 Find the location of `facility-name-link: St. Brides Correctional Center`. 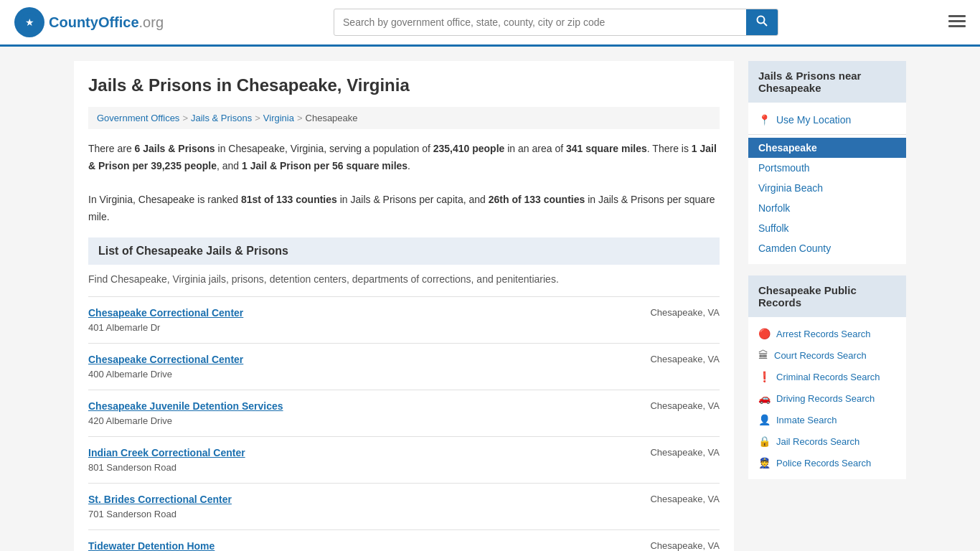

facility-name-link: St. Brides Correctional Center is located at coordinates (354, 499).